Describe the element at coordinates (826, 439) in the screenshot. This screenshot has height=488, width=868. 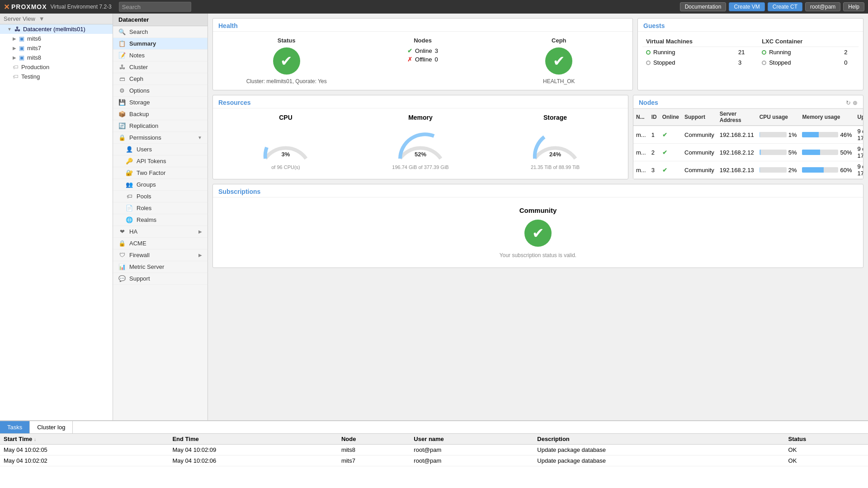
I see `col-status: Status` at that location.